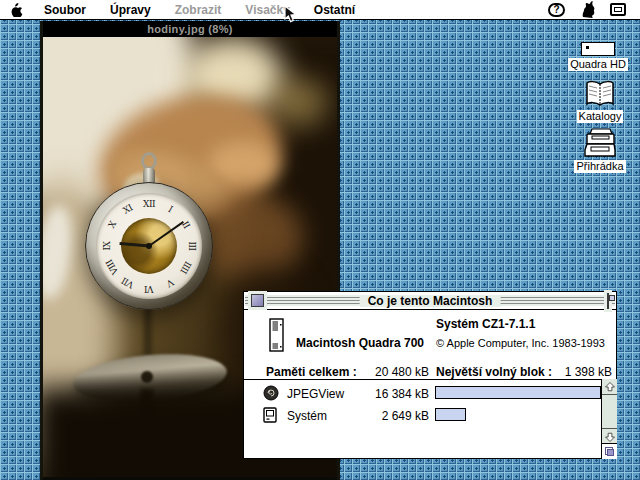 This screenshot has width=640, height=480. What do you see at coordinates (600, 143) in the screenshot?
I see `printer-tray-icon` at bounding box center [600, 143].